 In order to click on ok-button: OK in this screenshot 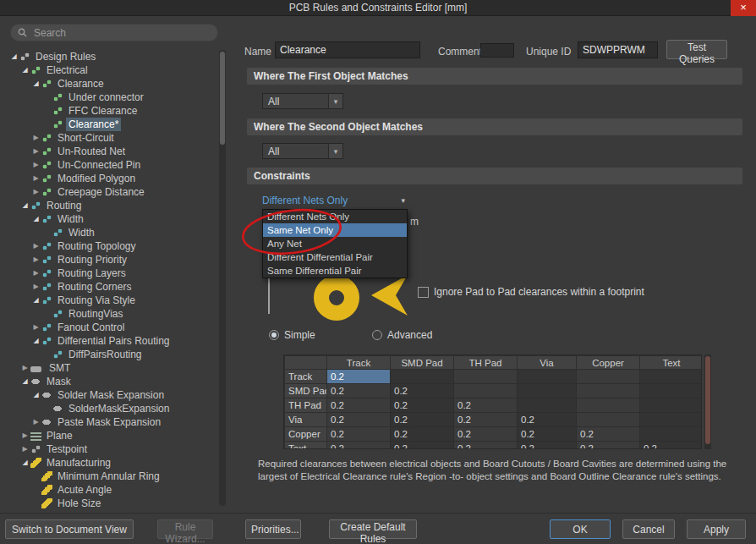, I will do `click(580, 530)`.